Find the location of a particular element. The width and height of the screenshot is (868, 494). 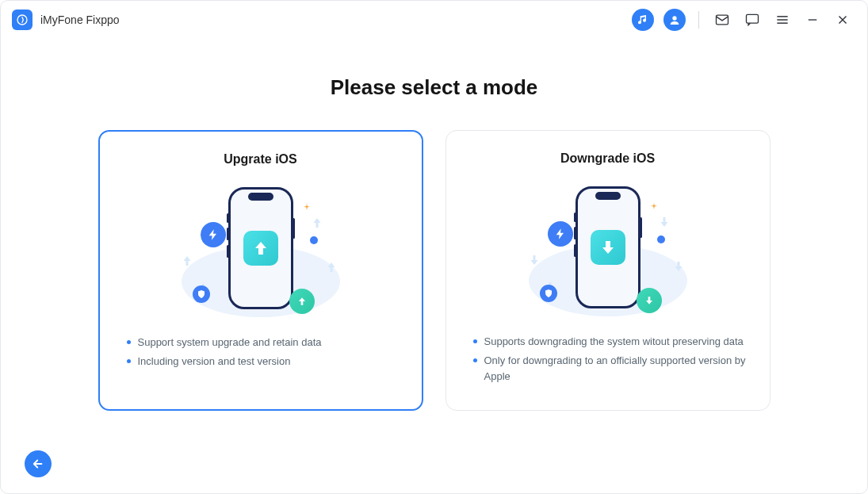

feature-list: Supports downgrading the system witout p… is located at coordinates (608, 361).